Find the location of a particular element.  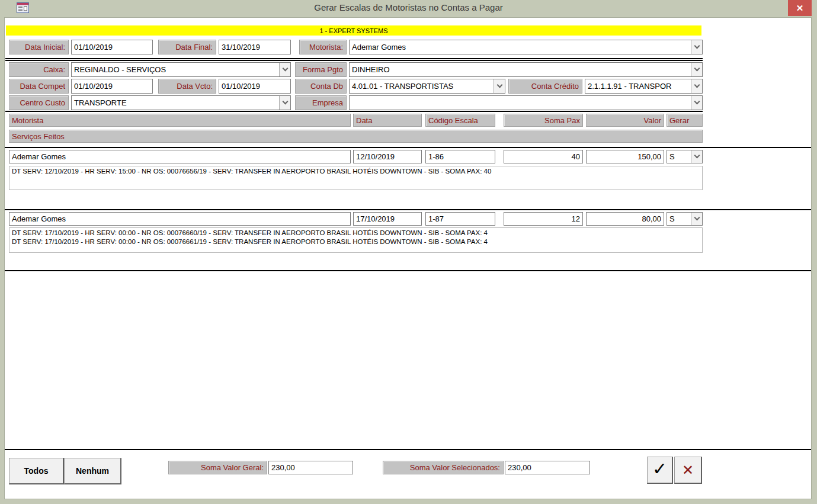

caixa-combobox: REGINALDO - SERVIÇOS is located at coordinates (181, 70).